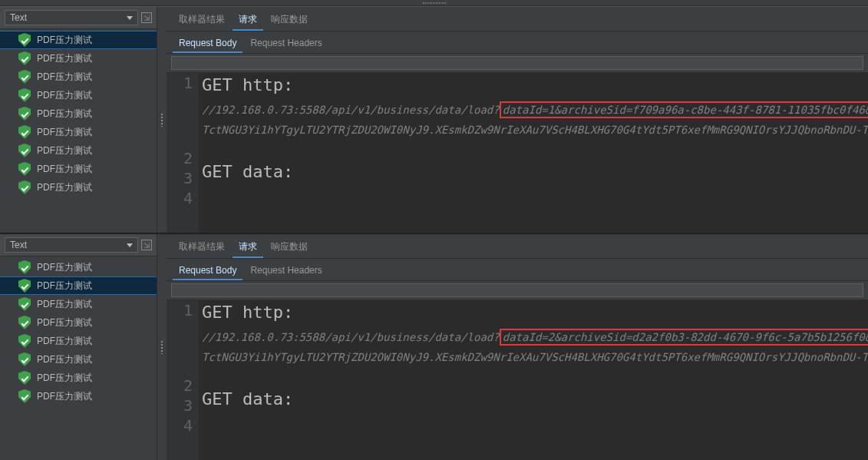  Describe the element at coordinates (684, 110) in the screenshot. I see `highlight-box: dataId=1&archiveSid=f709a96a-c8be-443f-8…` at that location.